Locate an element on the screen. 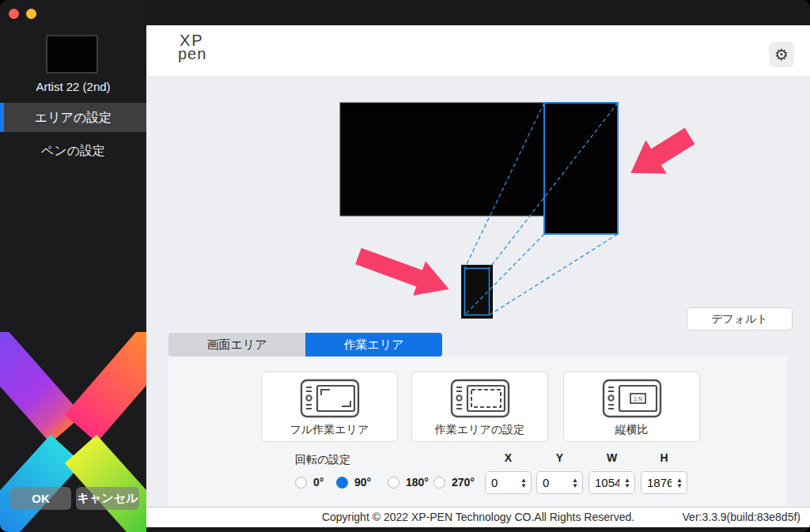 Image resolution: width=810 pixels, height=532 pixels. card-label: 作業エリアの設定 is located at coordinates (479, 430).